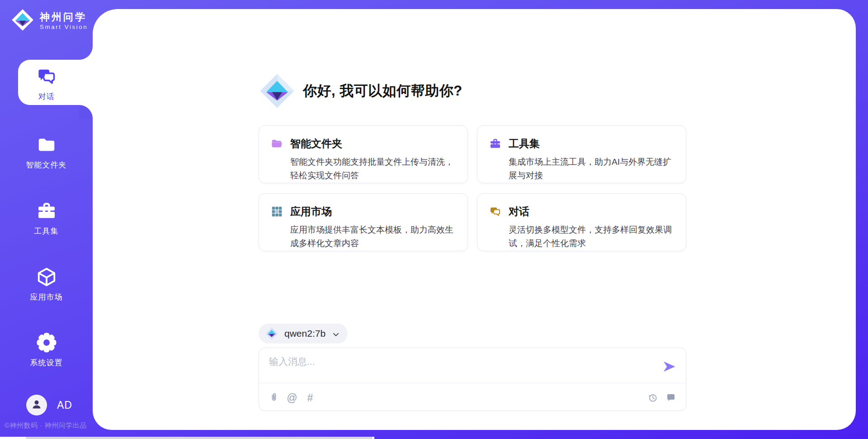 Image resolution: width=868 pixels, height=439 pixels. I want to click on user-name: AD, so click(65, 406).